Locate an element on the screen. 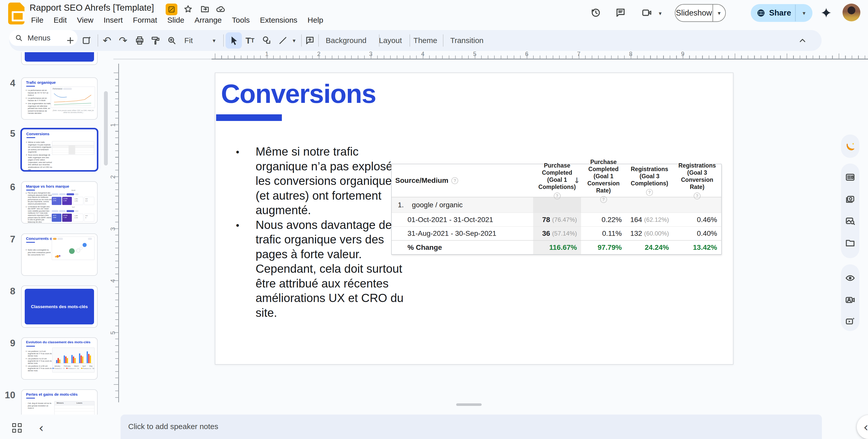  menu-item-view: View is located at coordinates (85, 20).